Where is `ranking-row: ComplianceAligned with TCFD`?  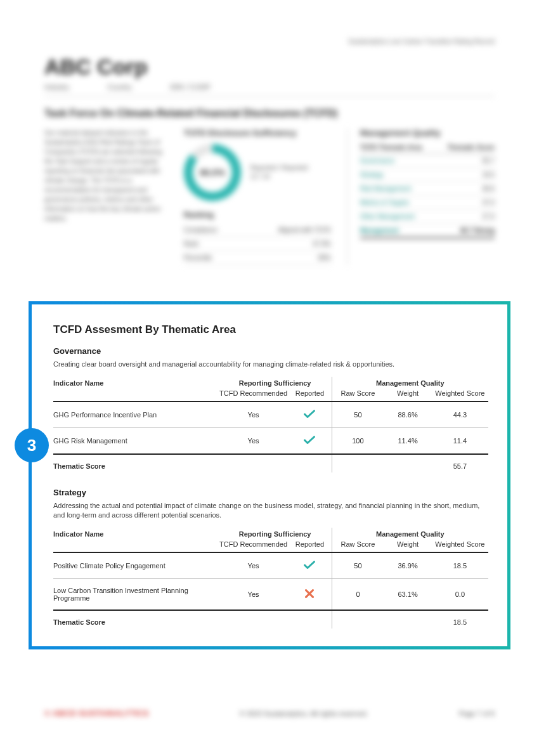 ranking-row: ComplianceAligned with TCFD is located at coordinates (257, 230).